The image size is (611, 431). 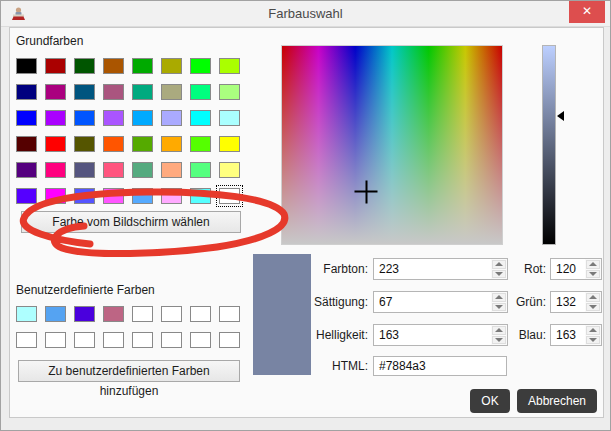 What do you see at coordinates (328, 366) in the screenshot?
I see `html-label: HTML:` at bounding box center [328, 366].